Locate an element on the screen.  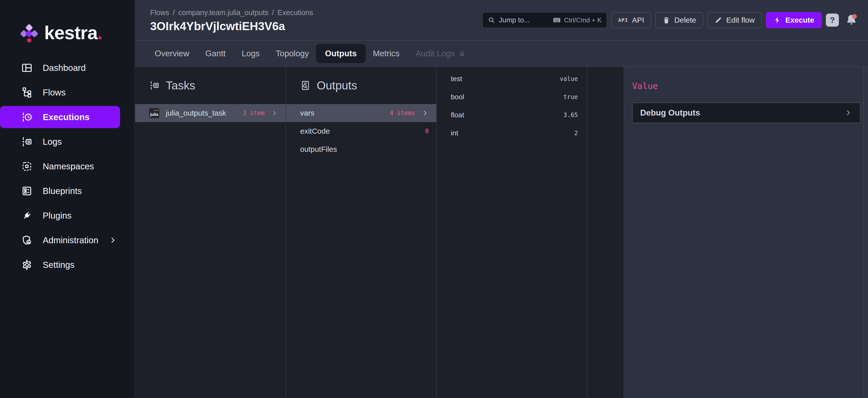
api-button: API API is located at coordinates (631, 20).